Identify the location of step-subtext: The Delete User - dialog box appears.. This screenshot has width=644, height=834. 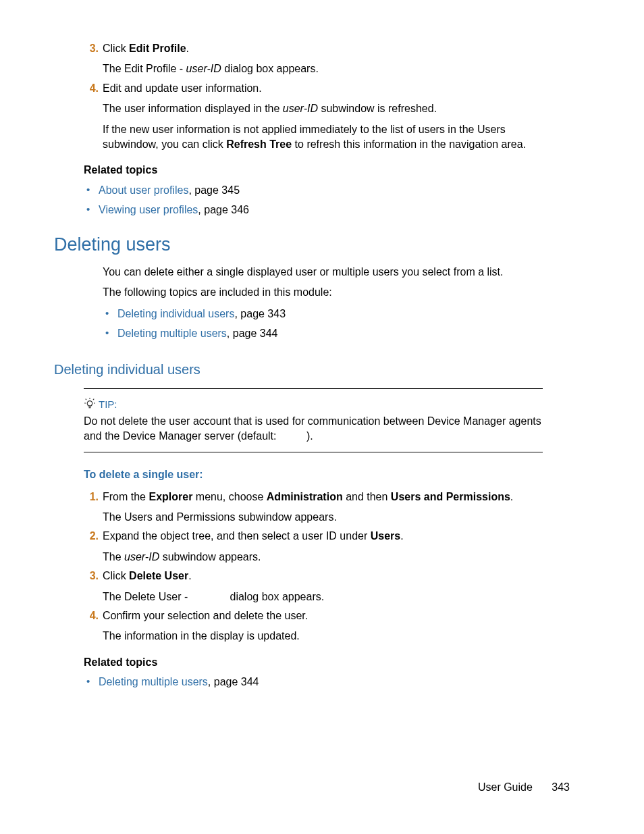
(323, 597).